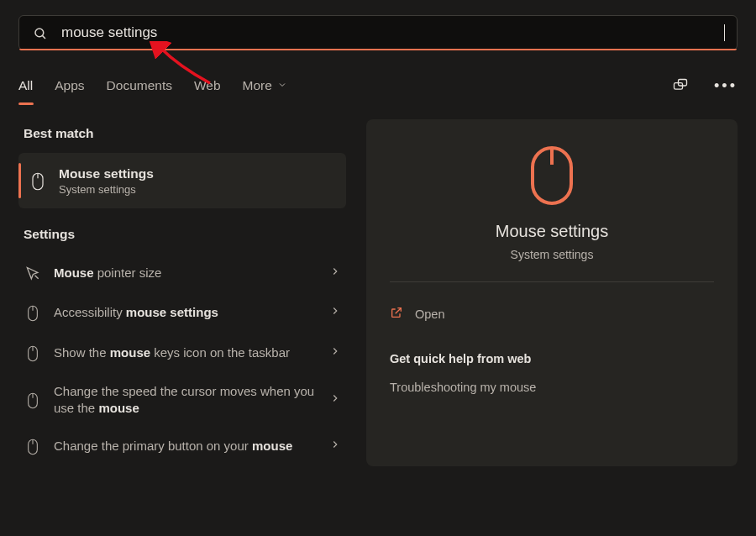  I want to click on best-match-heading: Best match, so click(185, 134).